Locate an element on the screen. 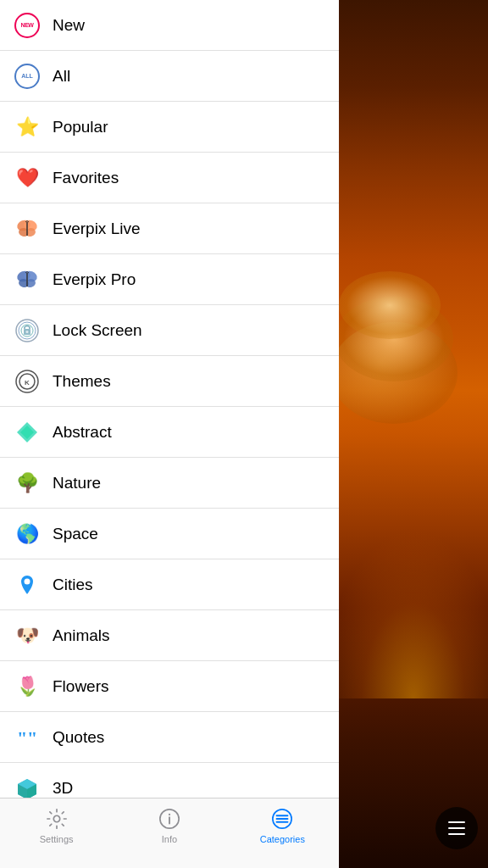  menu-label-everpix-pro: Everpix Pro is located at coordinates (94, 280).